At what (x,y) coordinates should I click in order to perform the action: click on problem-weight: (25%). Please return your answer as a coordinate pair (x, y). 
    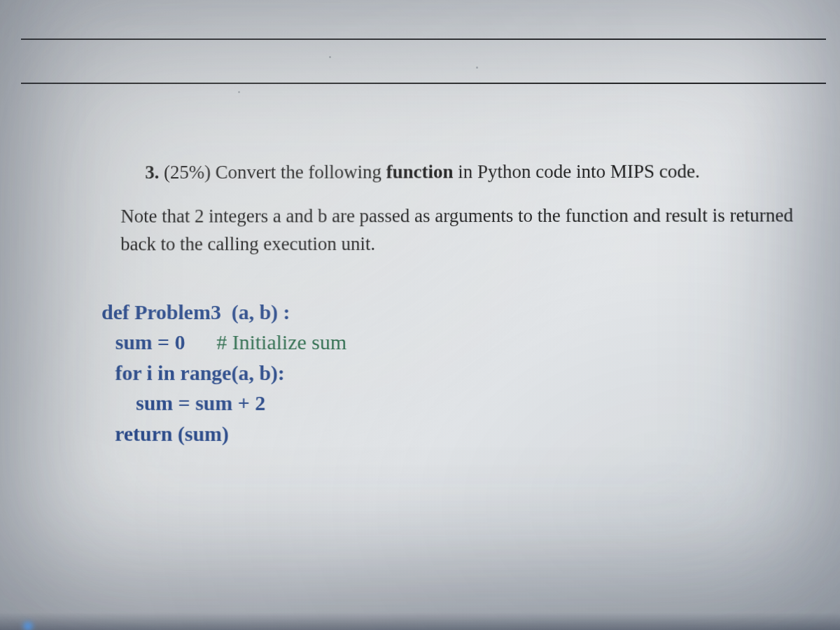
    Looking at the image, I should click on (188, 172).